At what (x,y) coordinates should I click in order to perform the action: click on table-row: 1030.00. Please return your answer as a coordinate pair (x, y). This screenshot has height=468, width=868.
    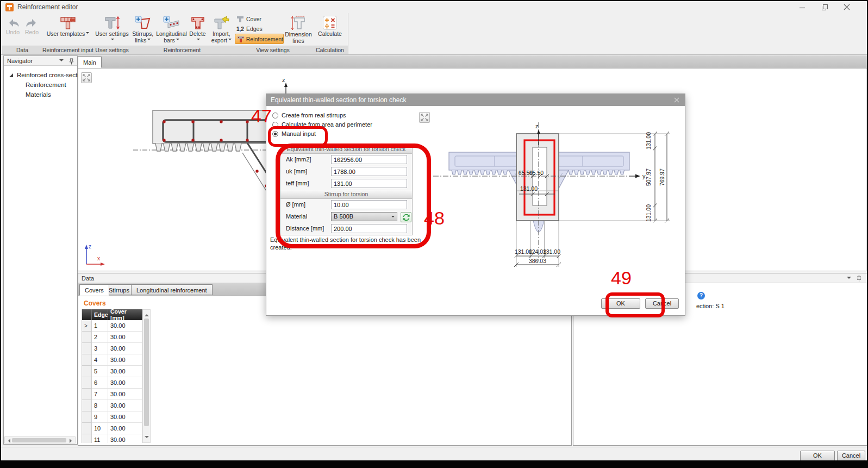
    Looking at the image, I should click on (113, 428).